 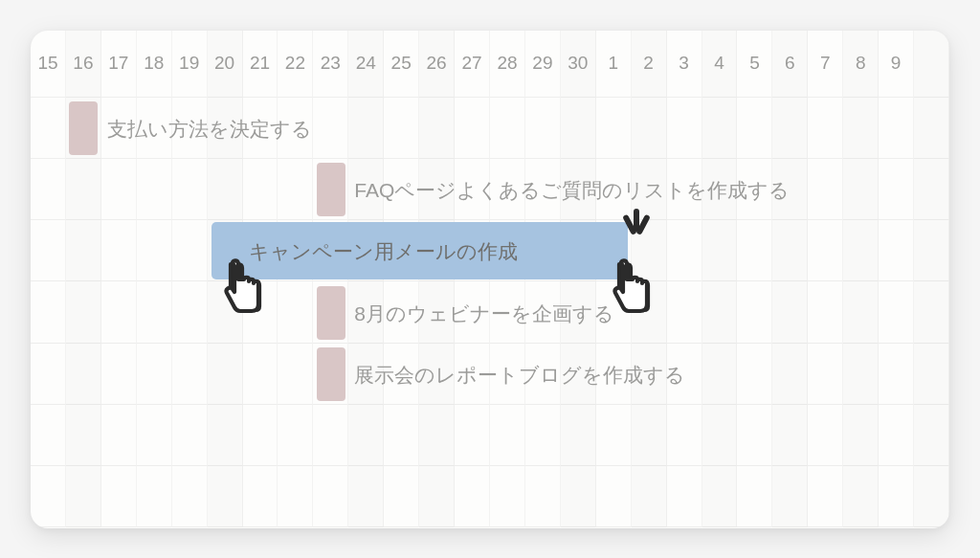 What do you see at coordinates (331, 313) in the screenshot?
I see `task-webinar-marker` at bounding box center [331, 313].